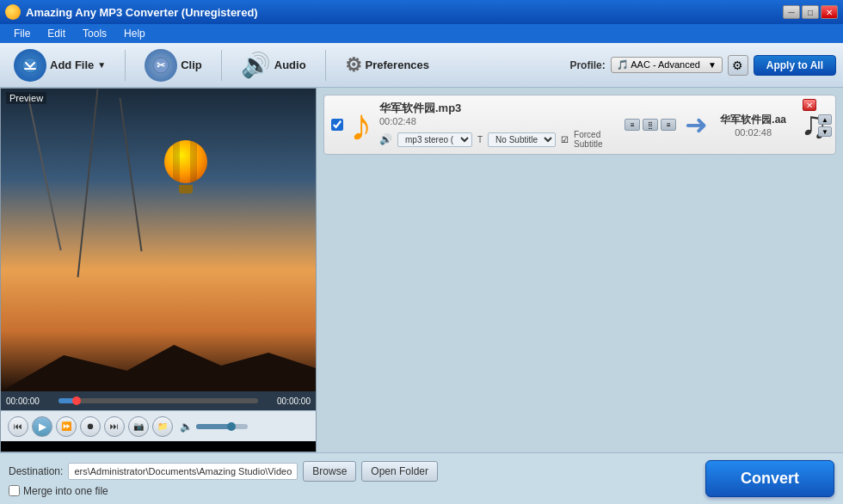 Image resolution: width=843 pixels, height=504 pixels. What do you see at coordinates (632, 125) in the screenshot?
I see `encode-settings-icon-1: ≡` at bounding box center [632, 125].